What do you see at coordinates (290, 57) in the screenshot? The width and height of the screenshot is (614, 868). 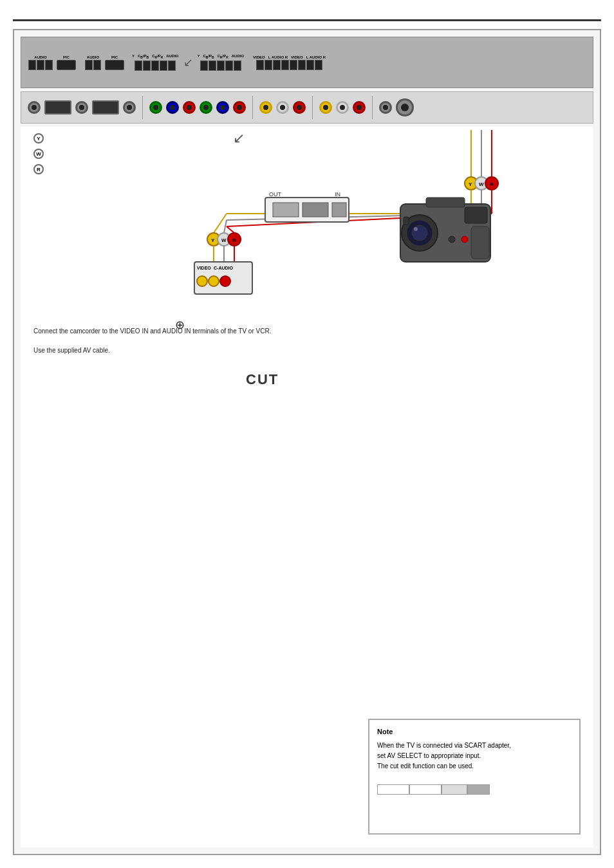 I see `port-label-video: VIDEO L AUDIO R VIDEO L AUDIO R` at bounding box center [290, 57].